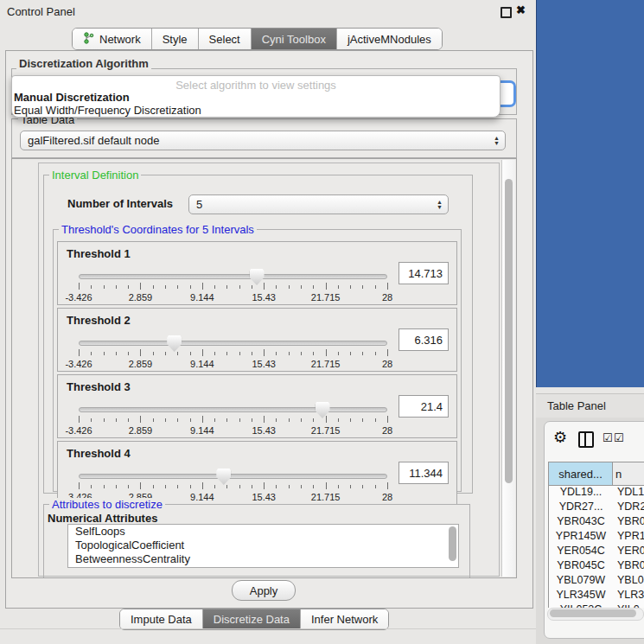  I want to click on numerical-attributes-list: SelfLoopsTopologicalCoefficientBetweenne…, so click(263, 546).